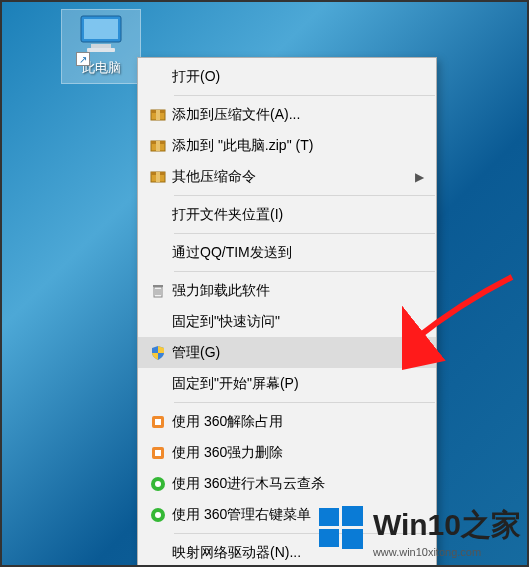 This screenshot has width=529, height=567. What do you see at coordinates (287, 252) in the screenshot?
I see `menu-item-send-qq-tim: 通过QQ/TIM发送到` at bounding box center [287, 252].